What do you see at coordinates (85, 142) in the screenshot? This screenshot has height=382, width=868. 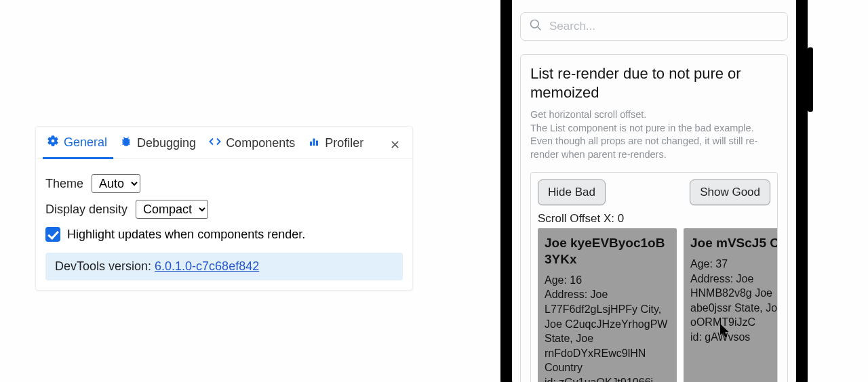 I see `tab-label: General` at bounding box center [85, 142].